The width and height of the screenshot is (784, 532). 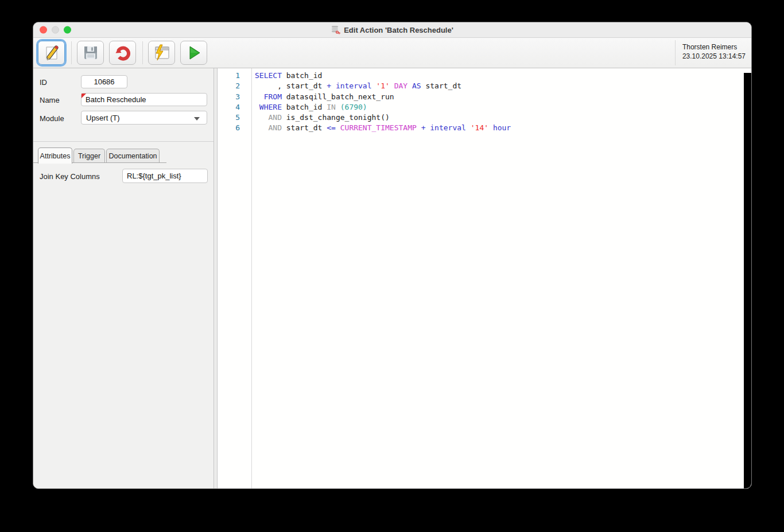 What do you see at coordinates (91, 53) in the screenshot?
I see `save-button` at bounding box center [91, 53].